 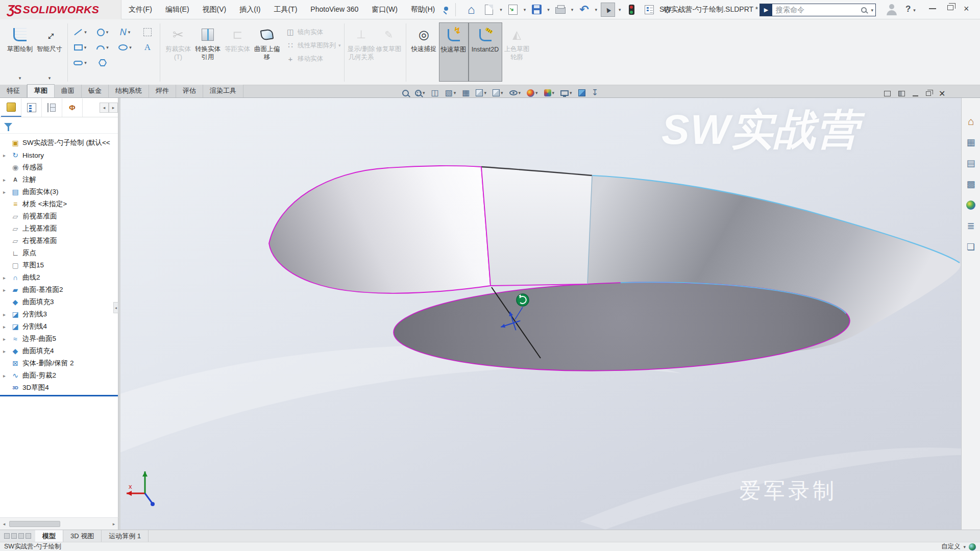 I want to click on spoon-left-surface, so click(x=380, y=230).